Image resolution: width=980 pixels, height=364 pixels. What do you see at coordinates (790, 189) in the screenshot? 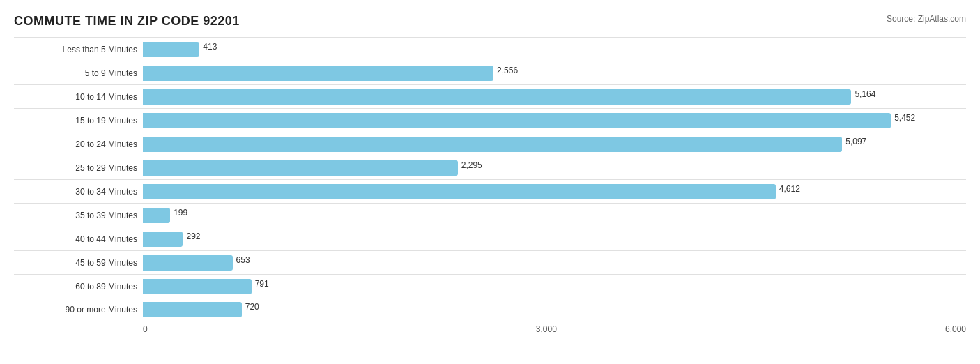
I see `bar-value: 4,612` at bounding box center [790, 189].